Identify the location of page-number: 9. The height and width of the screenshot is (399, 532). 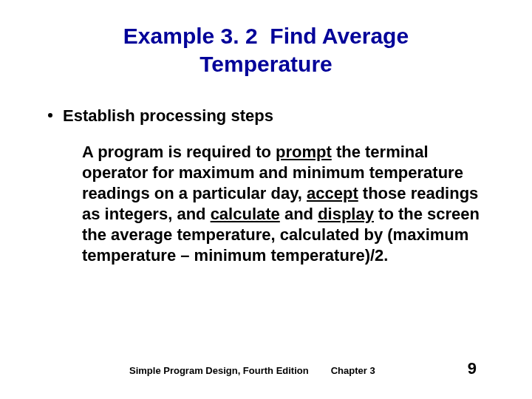
(472, 369).